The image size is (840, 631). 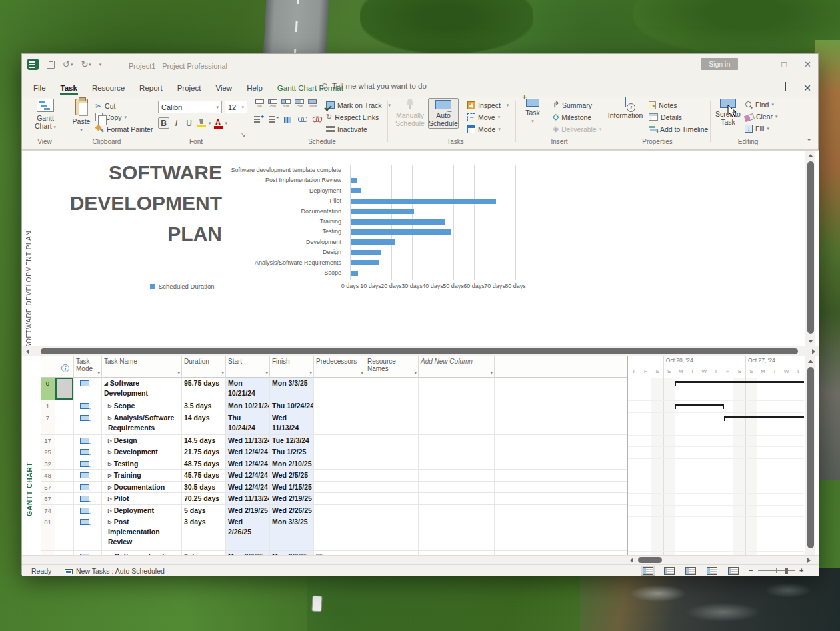 What do you see at coordinates (292, 388) in the screenshot?
I see `task-finish-cell: Mon 3/3/25` at bounding box center [292, 388].